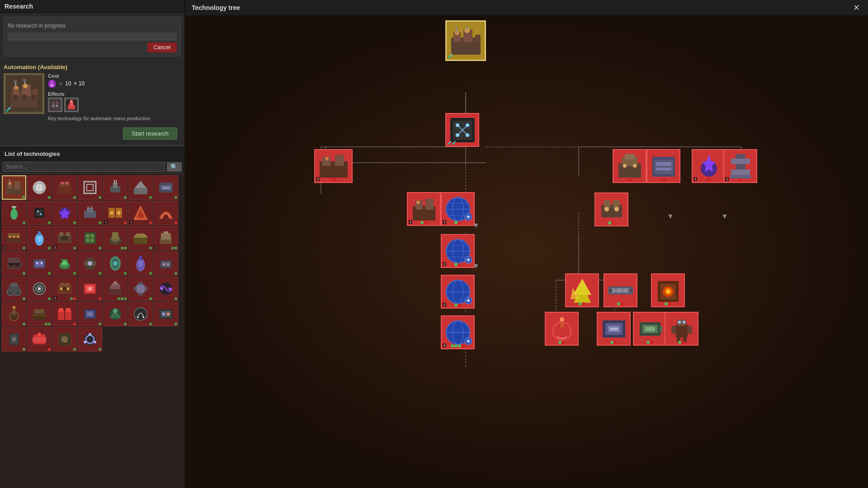  Describe the element at coordinates (162, 47) in the screenshot. I see `cancel-button: Cancel` at that location.